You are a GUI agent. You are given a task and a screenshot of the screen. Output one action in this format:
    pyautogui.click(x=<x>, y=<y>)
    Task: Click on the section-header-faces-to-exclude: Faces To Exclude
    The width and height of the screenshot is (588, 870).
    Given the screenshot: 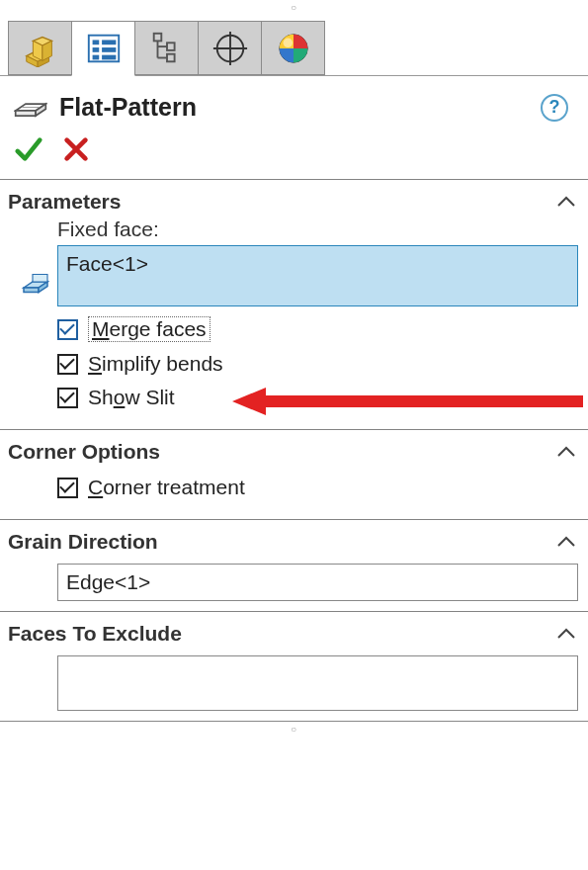 What is the action you would take?
    pyautogui.click(x=294, y=635)
    